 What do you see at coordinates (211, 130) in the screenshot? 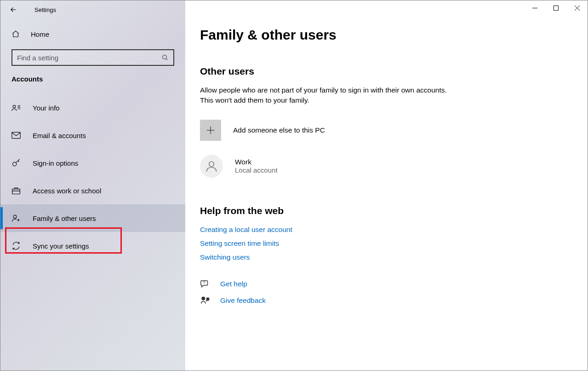
I see `plus-icon` at bounding box center [211, 130].